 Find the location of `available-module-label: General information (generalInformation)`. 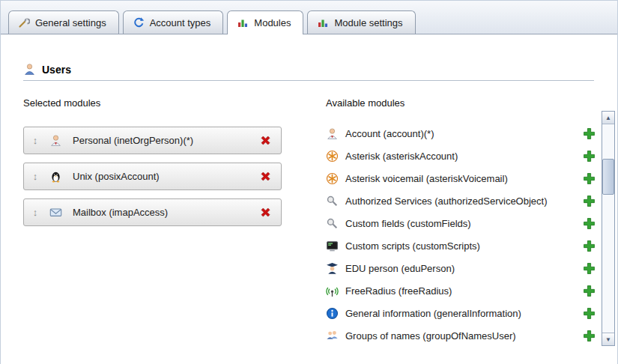

available-module-label: General information (generalInformation) is located at coordinates (433, 313).